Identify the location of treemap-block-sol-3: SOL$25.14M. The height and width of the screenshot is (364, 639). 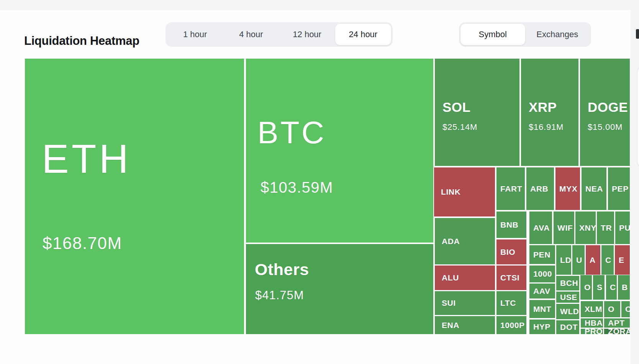
(477, 112).